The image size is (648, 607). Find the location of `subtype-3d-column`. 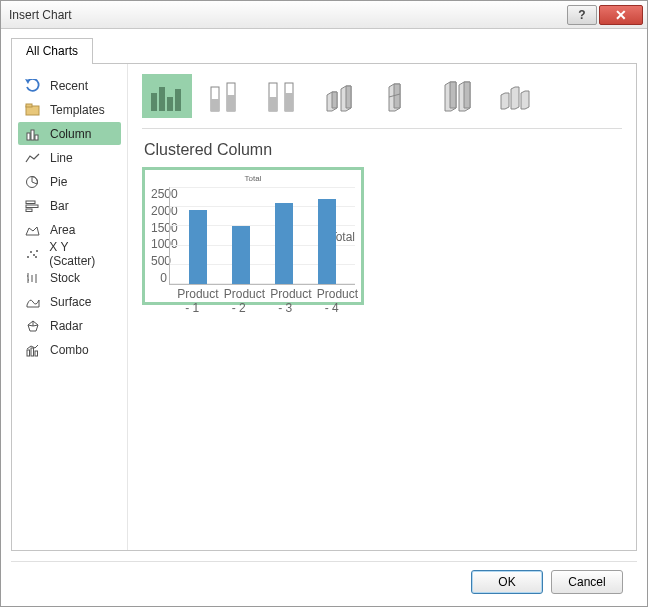

subtype-3d-column is located at coordinates (515, 96).